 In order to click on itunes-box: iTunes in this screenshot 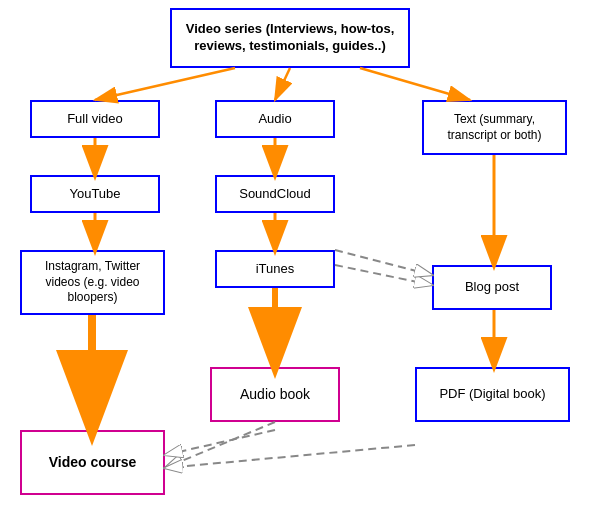, I will do `click(275, 269)`.